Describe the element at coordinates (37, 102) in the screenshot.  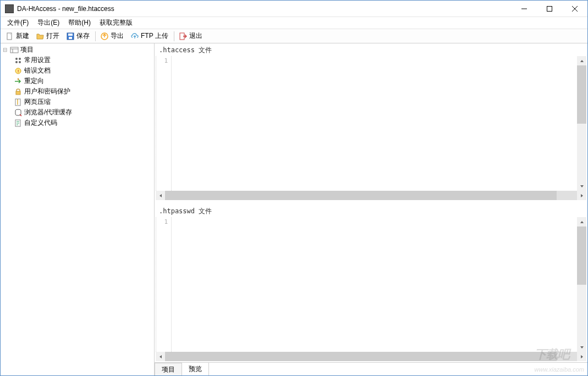
I see `tree-item-label: 网页压缩` at that location.